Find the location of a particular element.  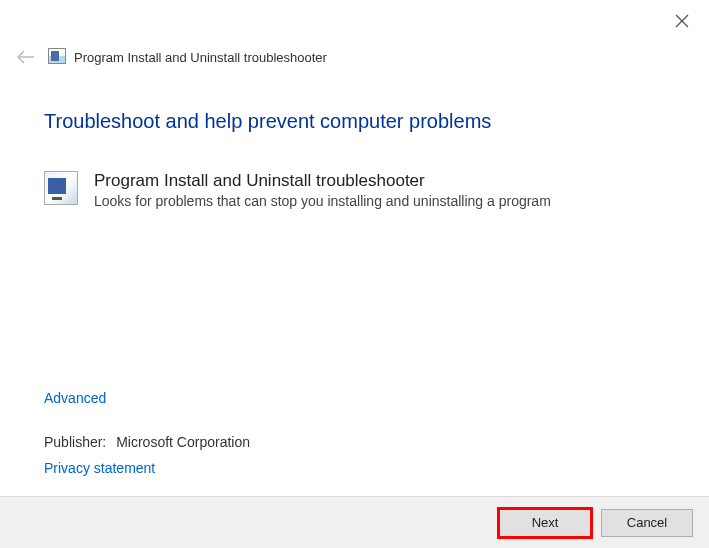

publisher-value: Microsoft Corporation is located at coordinates (183, 442).